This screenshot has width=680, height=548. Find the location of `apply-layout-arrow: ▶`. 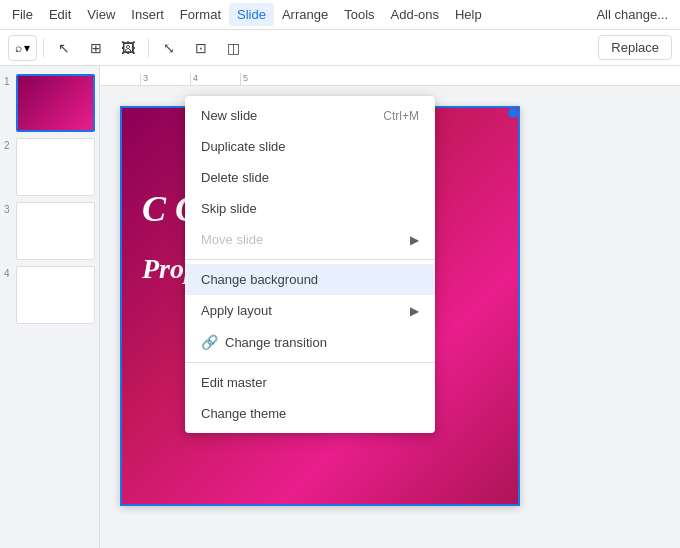

apply-layout-arrow: ▶ is located at coordinates (414, 311).